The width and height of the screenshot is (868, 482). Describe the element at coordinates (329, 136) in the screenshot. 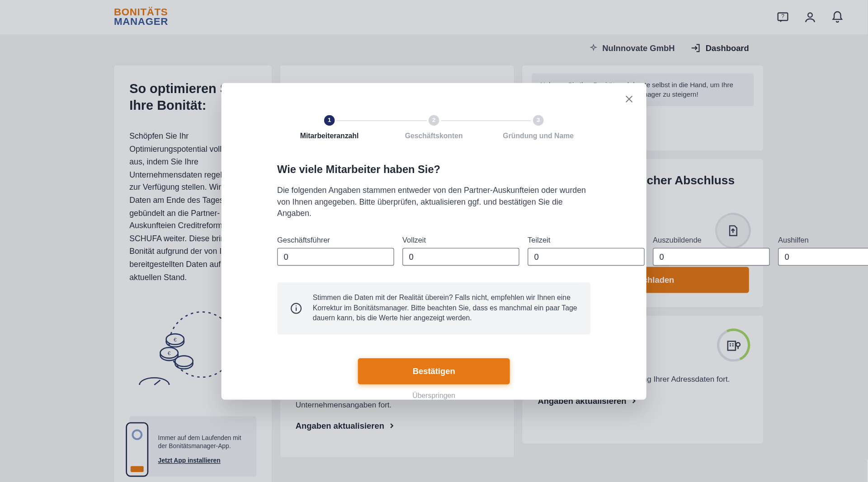

I see `step-1-label: Mitarbeiteranzahl` at that location.